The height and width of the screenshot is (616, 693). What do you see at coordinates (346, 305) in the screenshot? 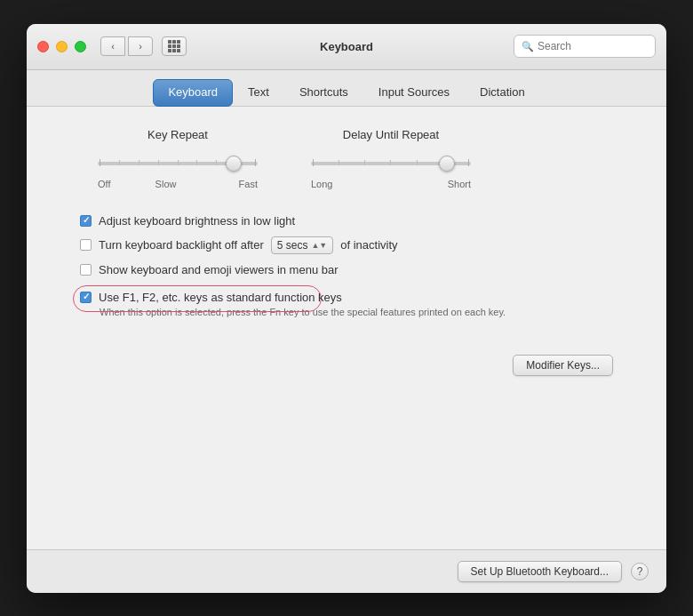
I see `option-fn-keys-section: Use F1, F2, etc. keys as standard functi…` at bounding box center [346, 305].